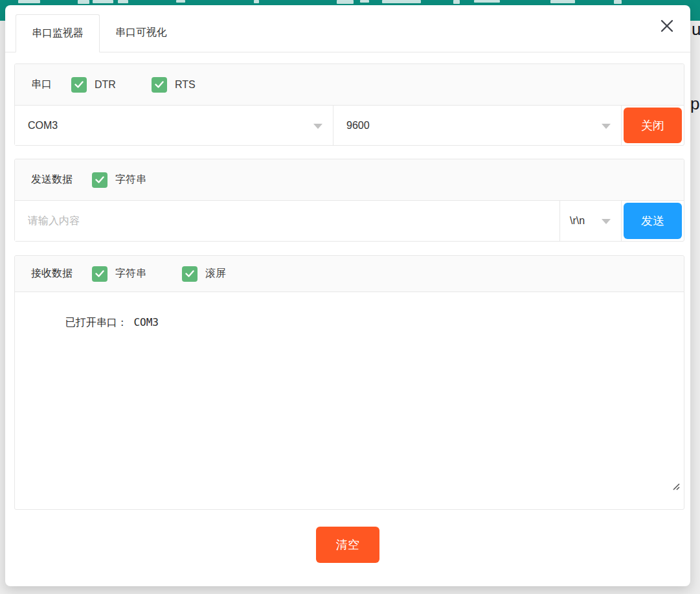 This screenshot has width=700, height=594. What do you see at coordinates (100, 274) in the screenshot?
I see `receive-string-checkbox` at bounding box center [100, 274].